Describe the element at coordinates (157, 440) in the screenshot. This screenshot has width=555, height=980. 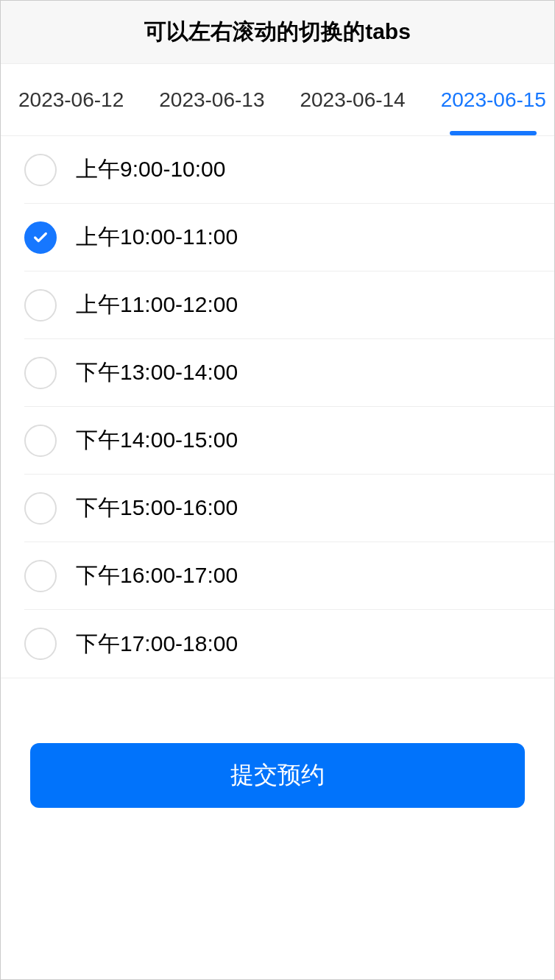
I see `time-slot-label: 下午14:00-15:00` at that location.